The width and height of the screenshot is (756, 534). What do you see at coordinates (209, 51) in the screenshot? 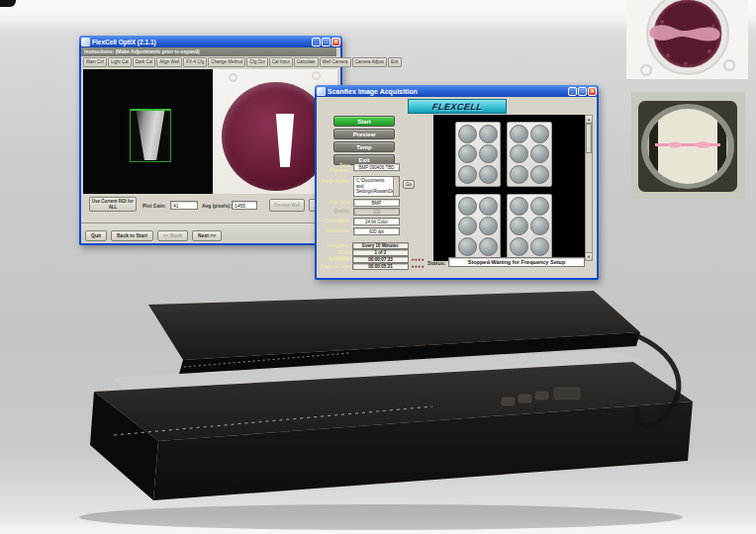
I see `instruction-bar: Instructions: (Make Adjustments prior to…` at bounding box center [209, 51].